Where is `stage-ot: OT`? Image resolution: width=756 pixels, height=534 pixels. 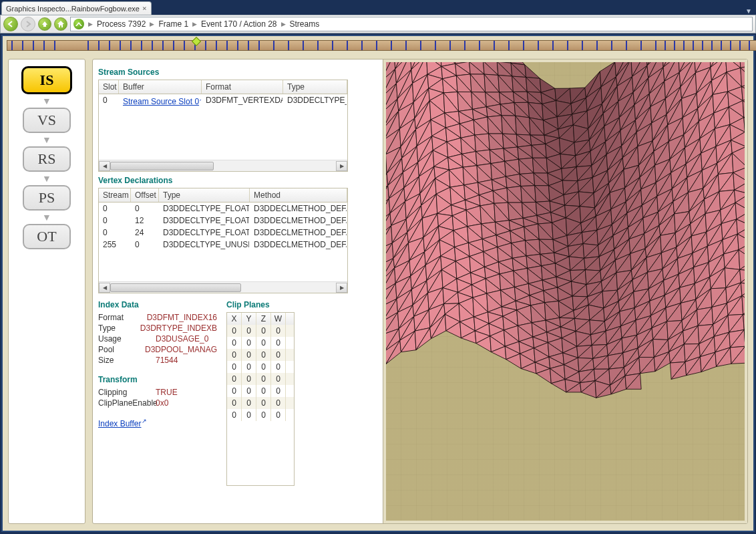 stage-ot: OT is located at coordinates (47, 237).